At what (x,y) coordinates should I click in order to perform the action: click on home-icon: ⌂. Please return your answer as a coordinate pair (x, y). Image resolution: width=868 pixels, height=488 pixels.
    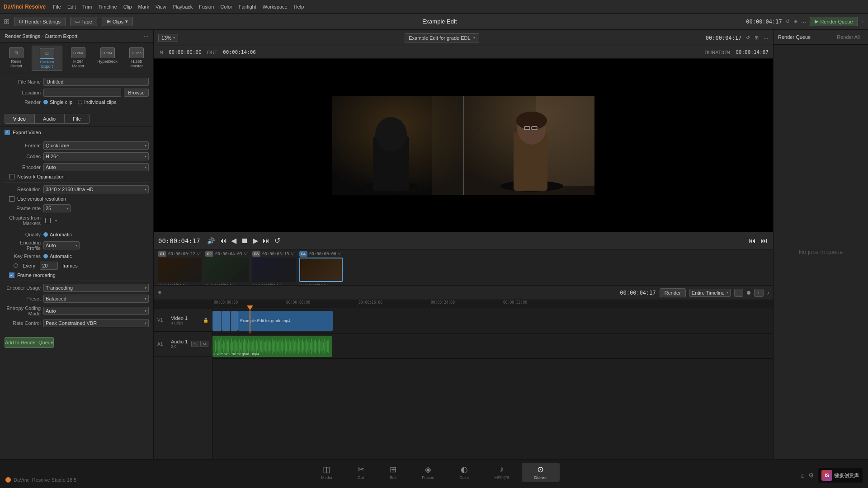
    Looking at the image, I should click on (803, 475).